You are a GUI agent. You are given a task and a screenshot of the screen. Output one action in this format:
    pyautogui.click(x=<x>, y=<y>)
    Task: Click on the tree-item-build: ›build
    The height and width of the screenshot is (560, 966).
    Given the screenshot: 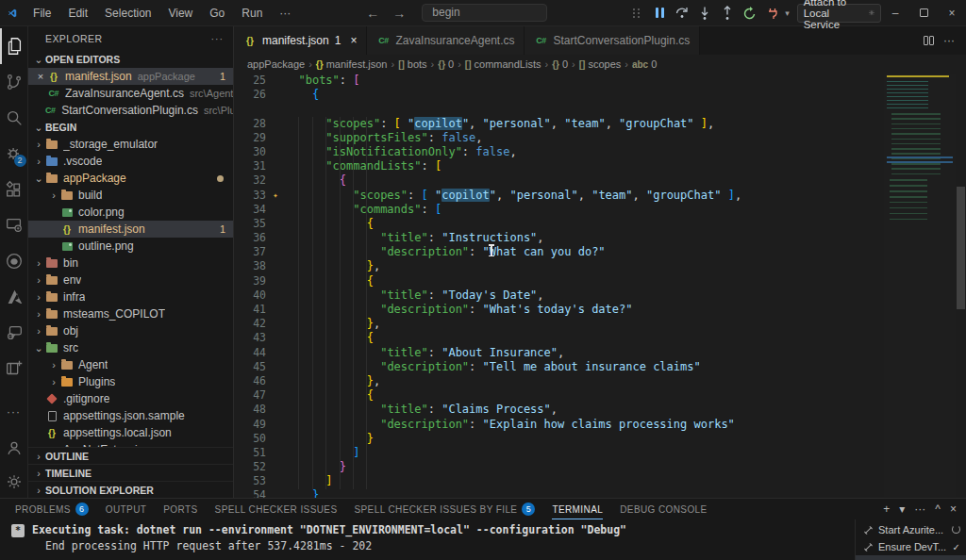 What is the action you would take?
    pyautogui.click(x=130, y=195)
    